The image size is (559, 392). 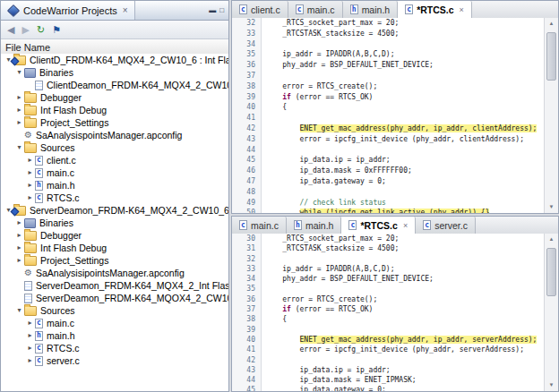 I want to click on code-line: ENET_get_mac_address(phy_addr, ip_addr, …, so click(x=405, y=129).